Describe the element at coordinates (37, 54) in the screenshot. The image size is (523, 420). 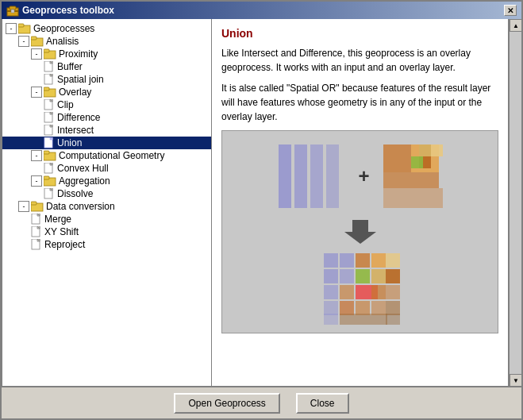
I see `expand-proximity: -` at that location.